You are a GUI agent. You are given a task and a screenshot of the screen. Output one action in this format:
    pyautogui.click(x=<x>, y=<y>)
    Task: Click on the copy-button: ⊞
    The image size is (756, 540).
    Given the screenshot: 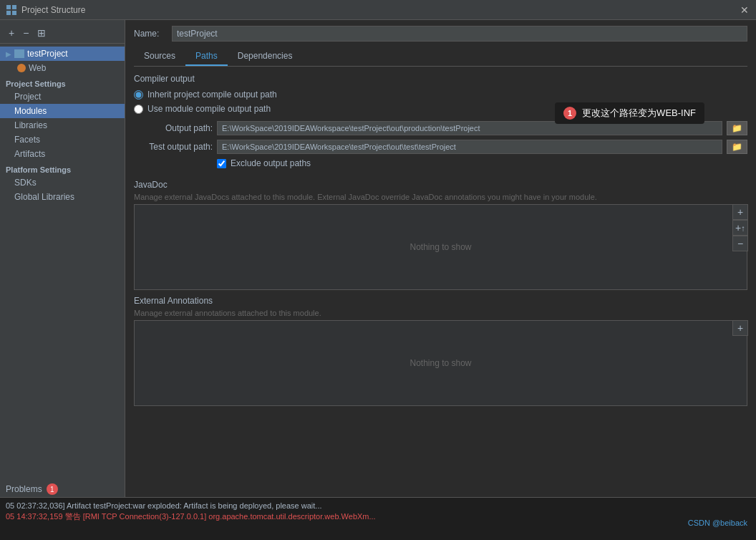 What is the action you would take?
    pyautogui.click(x=42, y=33)
    